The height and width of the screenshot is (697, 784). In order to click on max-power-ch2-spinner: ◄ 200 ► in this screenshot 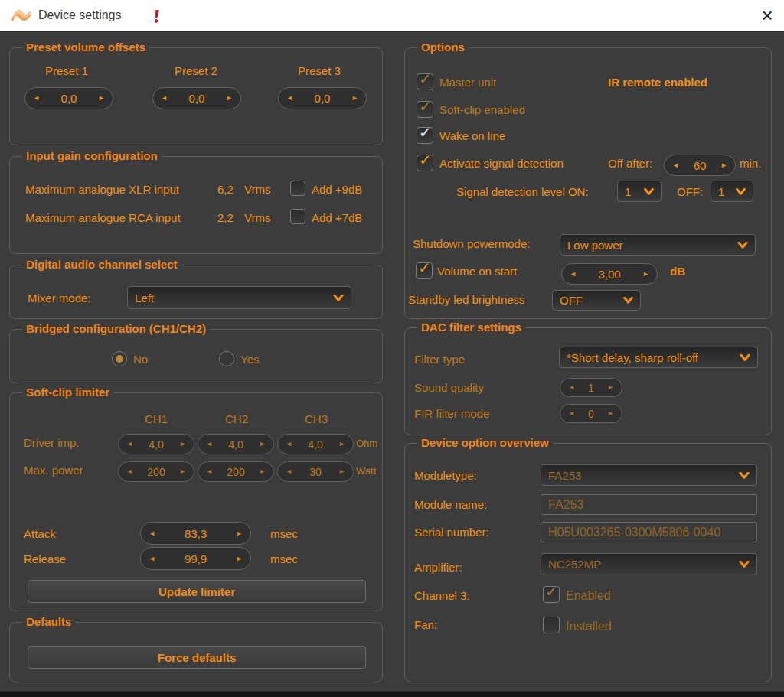, I will do `click(236, 471)`.